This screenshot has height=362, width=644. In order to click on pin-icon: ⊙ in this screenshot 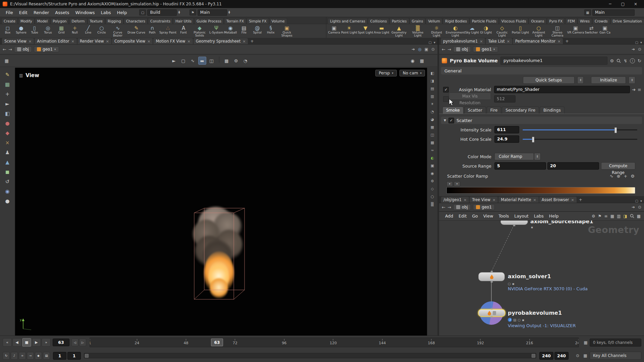, I will do `click(433, 49)`.